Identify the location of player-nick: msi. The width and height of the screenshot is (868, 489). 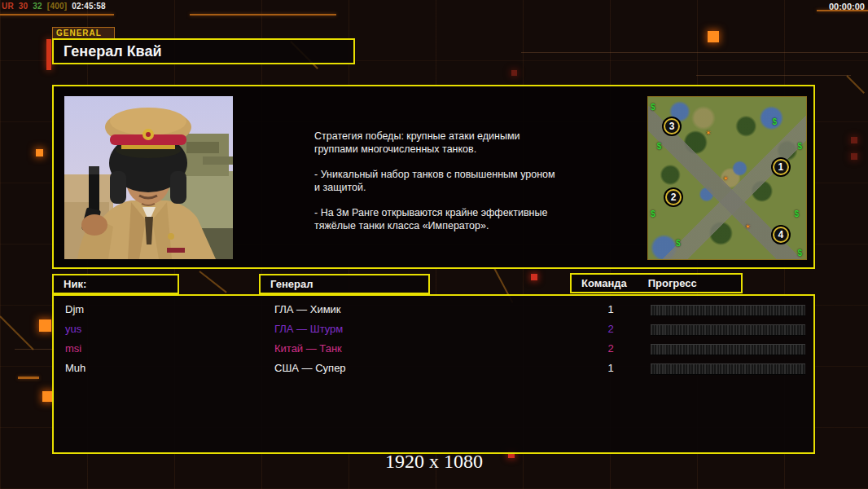
(73, 349).